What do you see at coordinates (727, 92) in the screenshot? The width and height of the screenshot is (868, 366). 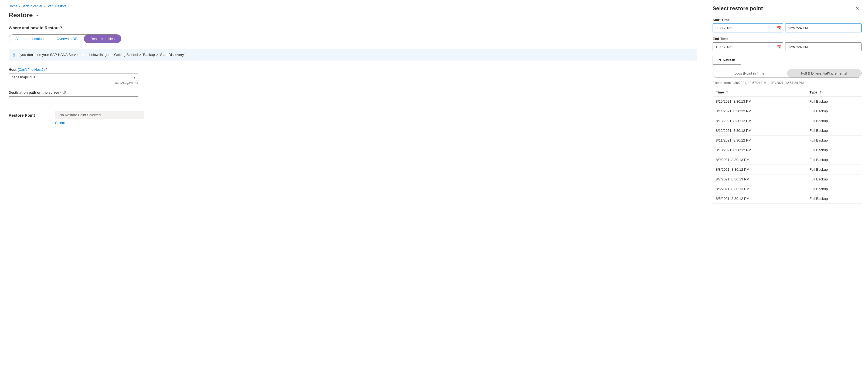 I see `time-sort-icon: ⇅` at bounding box center [727, 92].